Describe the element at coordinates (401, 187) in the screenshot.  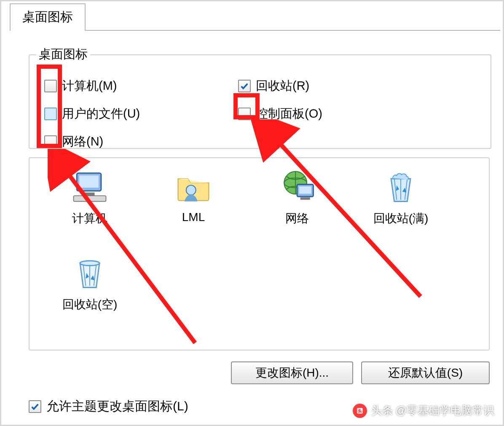
I see `recycle-full-icon` at that location.